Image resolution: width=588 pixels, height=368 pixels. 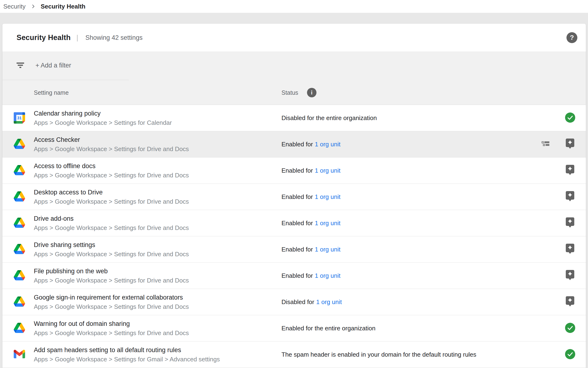 I want to click on column-status: Status, so click(x=290, y=93).